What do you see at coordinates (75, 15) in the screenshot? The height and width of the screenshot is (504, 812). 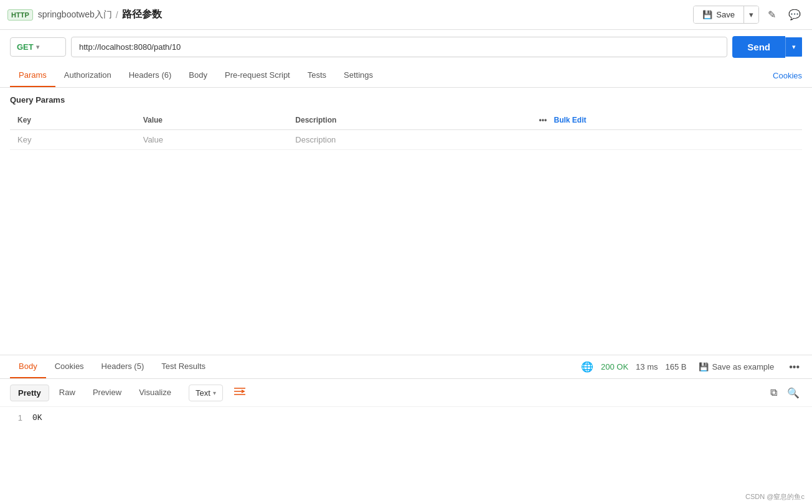 I see `breadcrumb-parent: springbootweb入门` at bounding box center [75, 15].